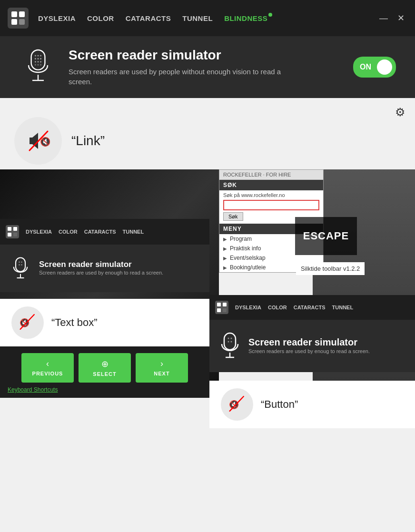  Describe the element at coordinates (384, 18) in the screenshot. I see `minimize-button: —` at that location.